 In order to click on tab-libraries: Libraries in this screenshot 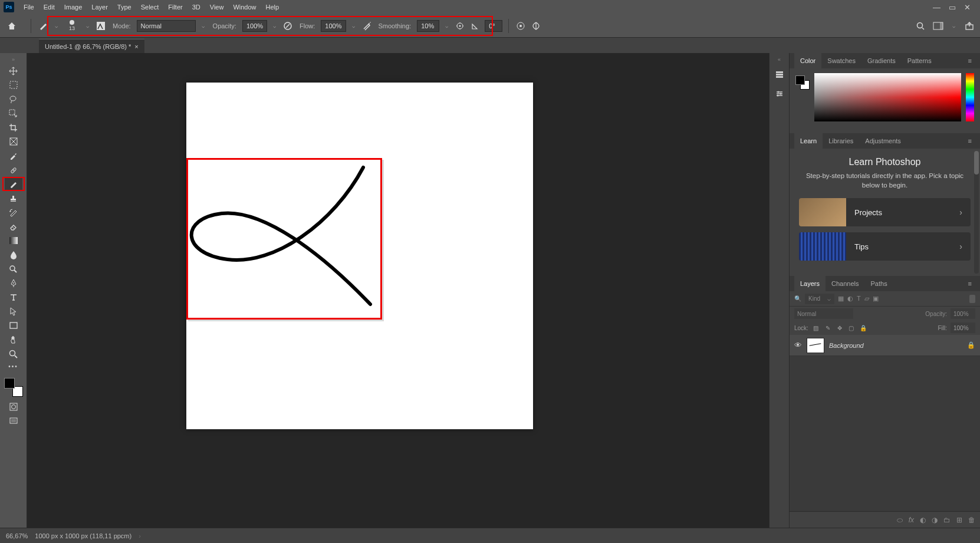, I will do `click(841, 141)`.